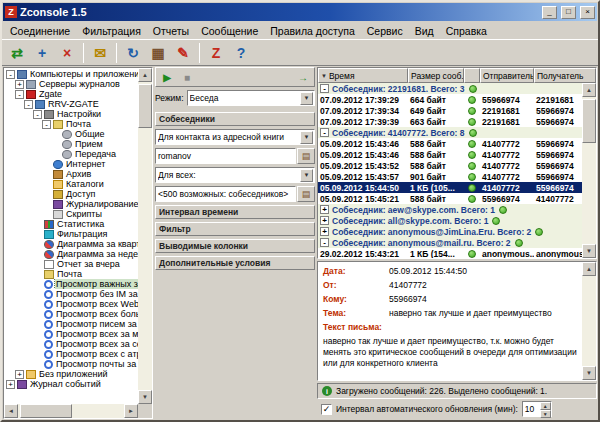 The width and height of the screenshot is (600, 422). What do you see at coordinates (251, 98) in the screenshot?
I see `mode-select: Беседа` at bounding box center [251, 98].